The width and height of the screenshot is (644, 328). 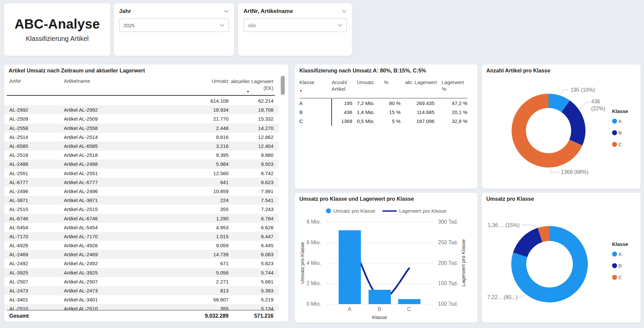 What do you see at coordinates (141, 137) in the screenshot?
I see `table-row: AL-2514Artikel AL-25148.61612.862` at bounding box center [141, 137].